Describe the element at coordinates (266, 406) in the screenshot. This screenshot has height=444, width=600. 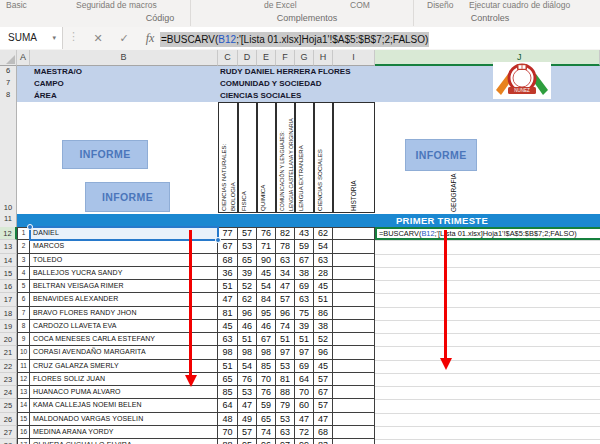
I see `cell: 59` at that location.